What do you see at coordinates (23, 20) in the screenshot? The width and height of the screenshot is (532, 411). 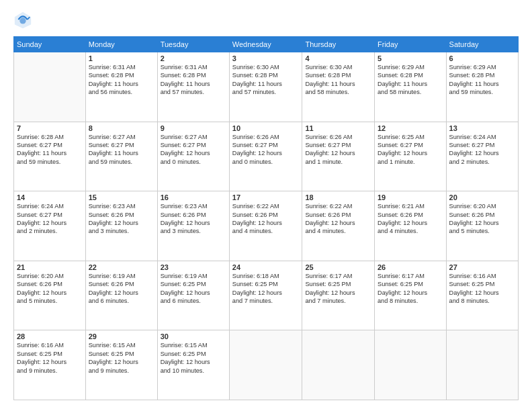 I see `logo-icon` at bounding box center [23, 20].